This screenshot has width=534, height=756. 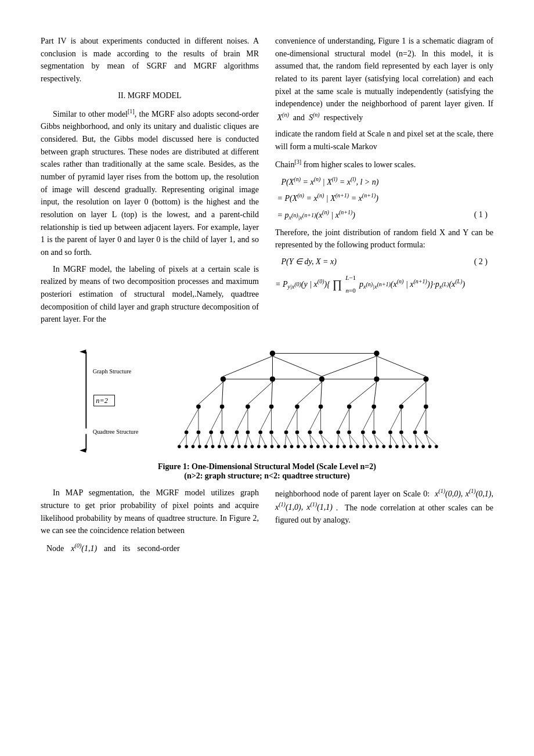 What do you see at coordinates (384, 262) in the screenshot?
I see `equation-2a: P(Y ∈ dy, X = x) ( 2 )` at bounding box center [384, 262].